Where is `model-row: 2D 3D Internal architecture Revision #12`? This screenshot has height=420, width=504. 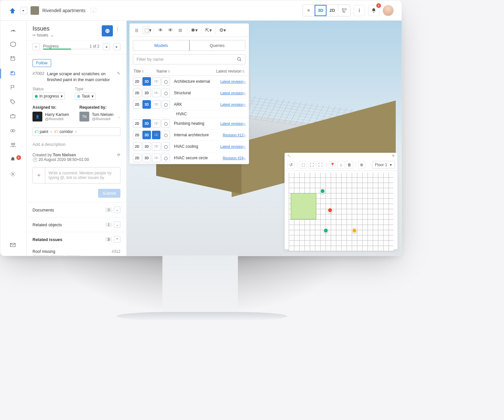
model-row: 2D 3D Internal architecture Revision #12 is located at coordinates (189, 135).